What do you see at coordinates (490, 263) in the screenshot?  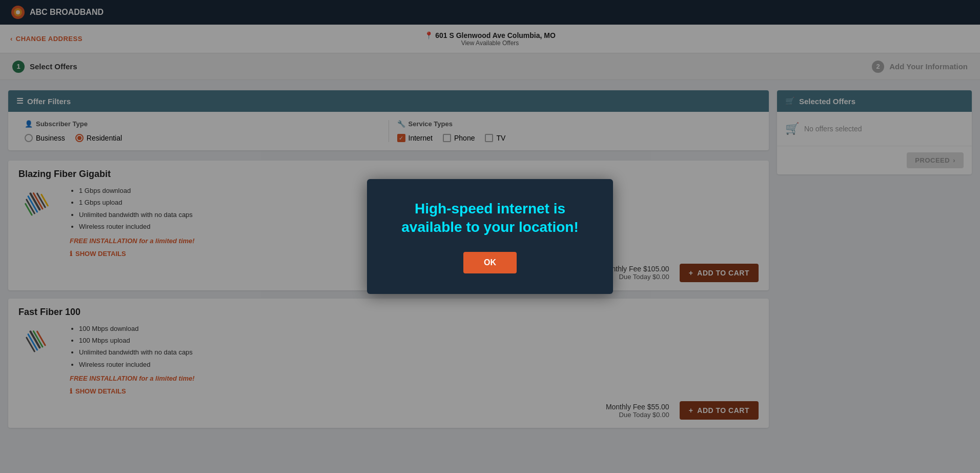 I see `modal-ok-button: OK` at bounding box center [490, 263].